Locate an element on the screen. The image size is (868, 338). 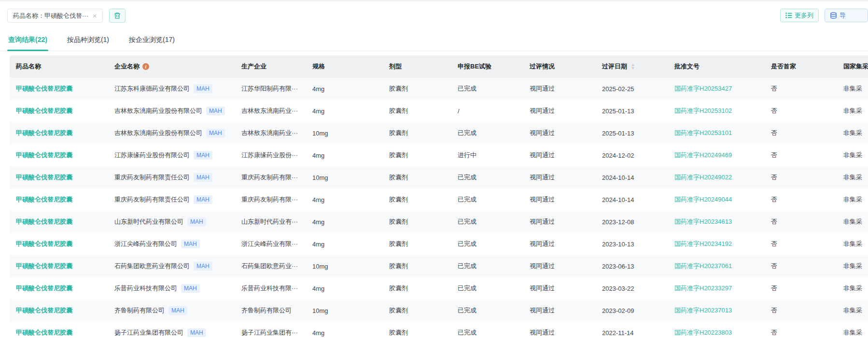
approval-number-link: 国药准字H20223803 is located at coordinates (703, 333).